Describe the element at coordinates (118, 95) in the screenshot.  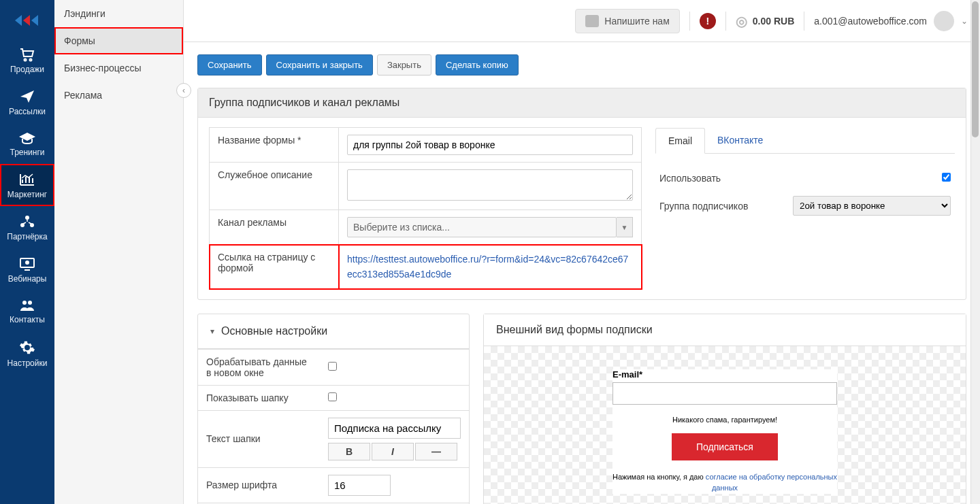
I see `subnav-ads: Реклама` at that location.